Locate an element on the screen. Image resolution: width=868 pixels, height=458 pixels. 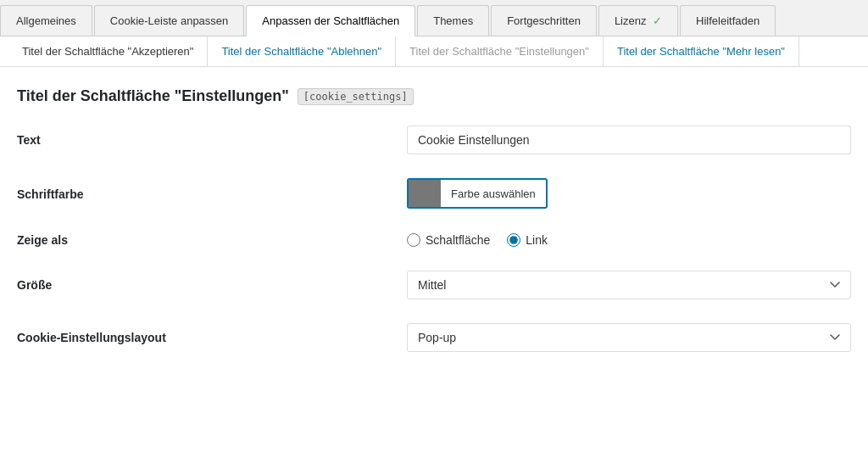
subtab-mehr-lesen: Titel der Schaltfläche "Mehr lesen" is located at coordinates (702, 51).